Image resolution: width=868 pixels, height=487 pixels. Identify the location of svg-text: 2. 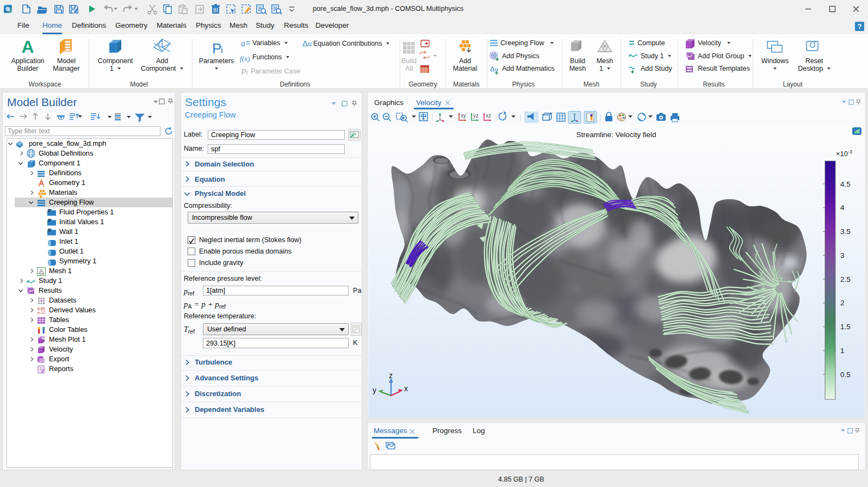
(842, 303).